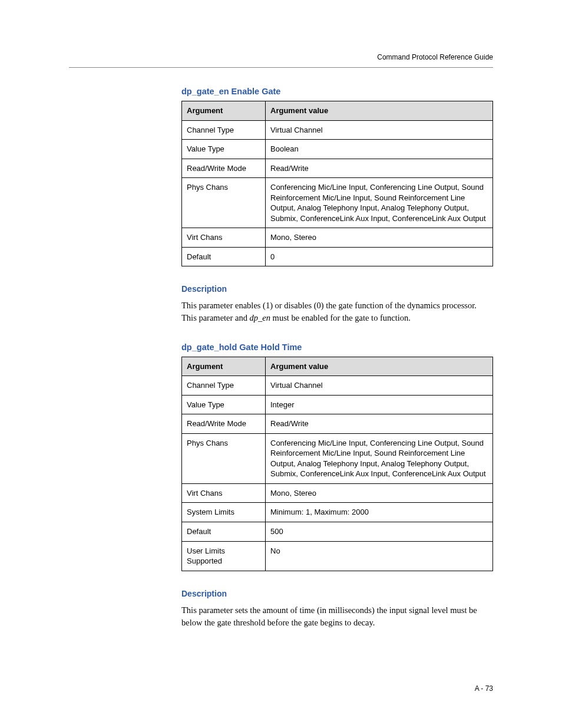  Describe the element at coordinates (224, 556) in the screenshot. I see `arg-cell: User Limits Supported` at that location.